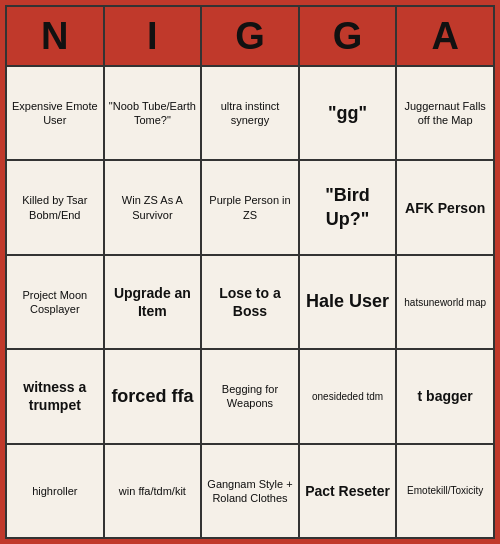 The image size is (500, 544). I want to click on bingo-cell-r3-c1: forced ffa, so click(154, 396).